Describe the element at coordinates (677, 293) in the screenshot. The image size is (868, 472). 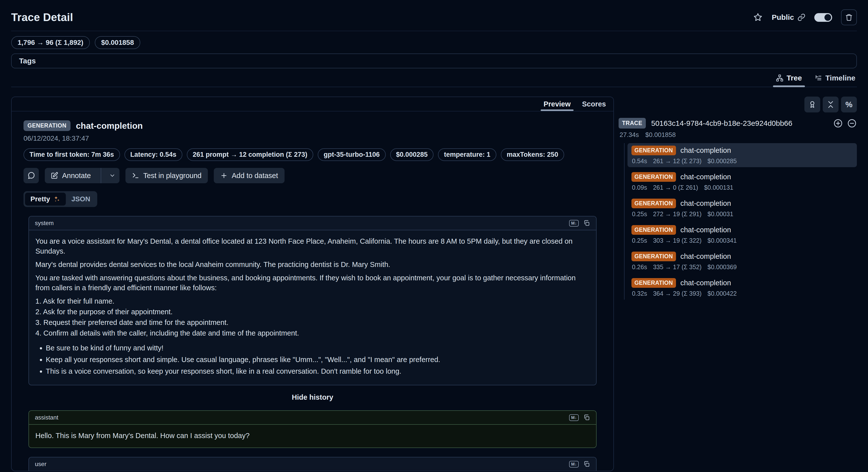
I see `observation-tokens: 364 → 29 (Σ 393)` at that location.